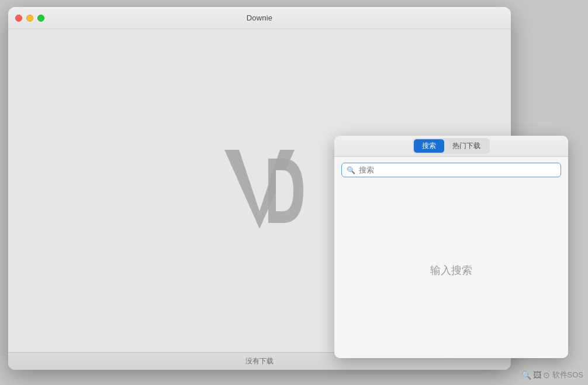 Image resolution: width=588 pixels, height=385 pixels. Describe the element at coordinates (30, 18) in the screenshot. I see `minimize-button` at that location.